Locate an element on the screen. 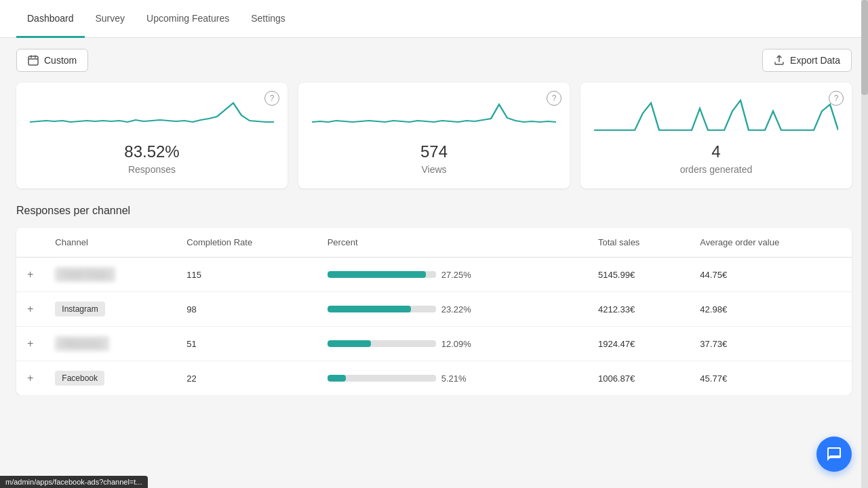  channel-badge-3: Facebook is located at coordinates (80, 378).